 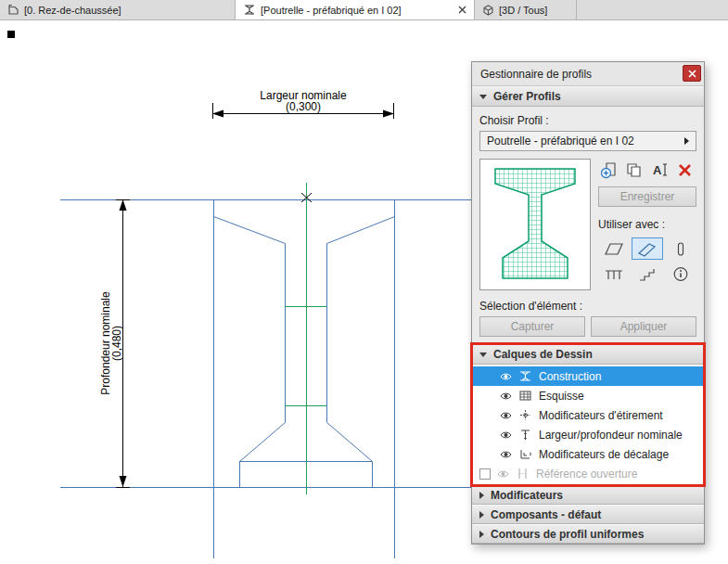 What do you see at coordinates (355, 9) in the screenshot?
I see `tab-profile-editor: [Poutrelle - préfabriqué en I 02]` at bounding box center [355, 9].